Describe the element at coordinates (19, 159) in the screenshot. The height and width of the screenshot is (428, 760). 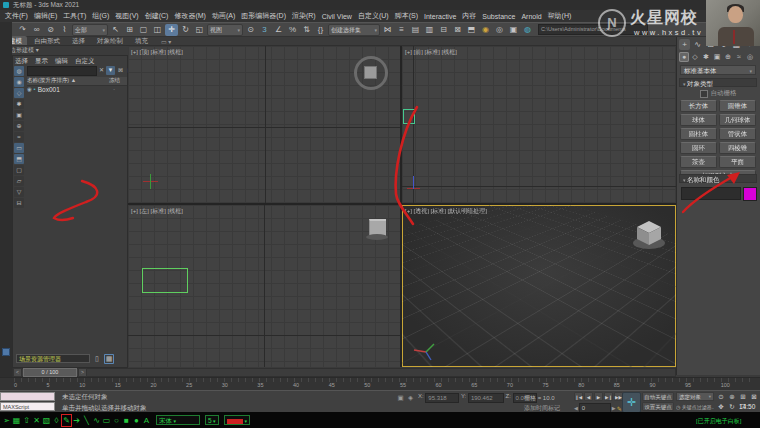
I see `display-xrefs-icon: ⬒` at that location.